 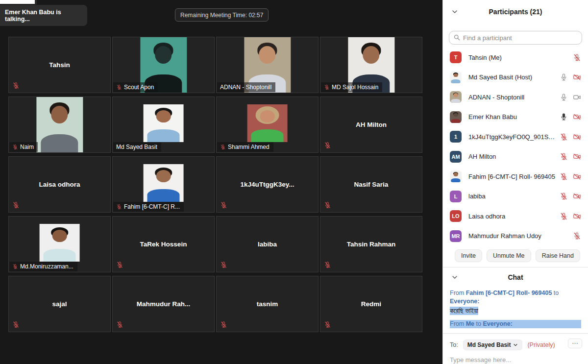 What do you see at coordinates (164, 184) in the screenshot?
I see `video-tile: Fahim [6-CMT-C] R...` at bounding box center [164, 184].